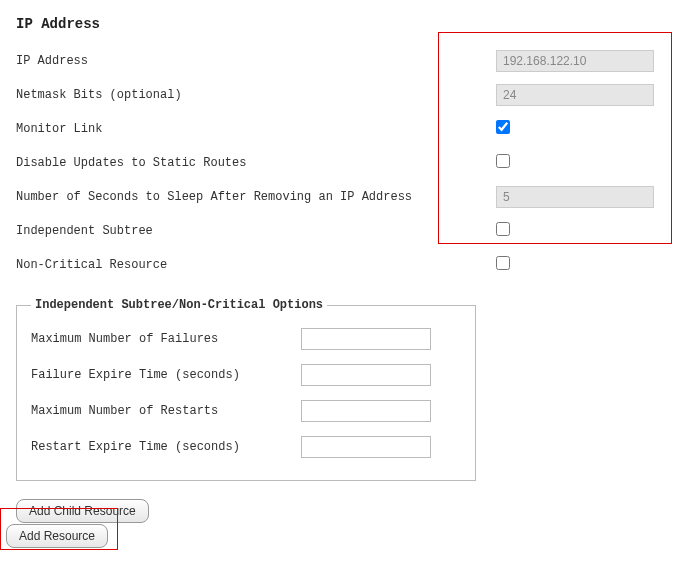 The width and height of the screenshot is (676, 561). What do you see at coordinates (338, 61) in the screenshot?
I see `row-ip: IP Address` at bounding box center [338, 61].